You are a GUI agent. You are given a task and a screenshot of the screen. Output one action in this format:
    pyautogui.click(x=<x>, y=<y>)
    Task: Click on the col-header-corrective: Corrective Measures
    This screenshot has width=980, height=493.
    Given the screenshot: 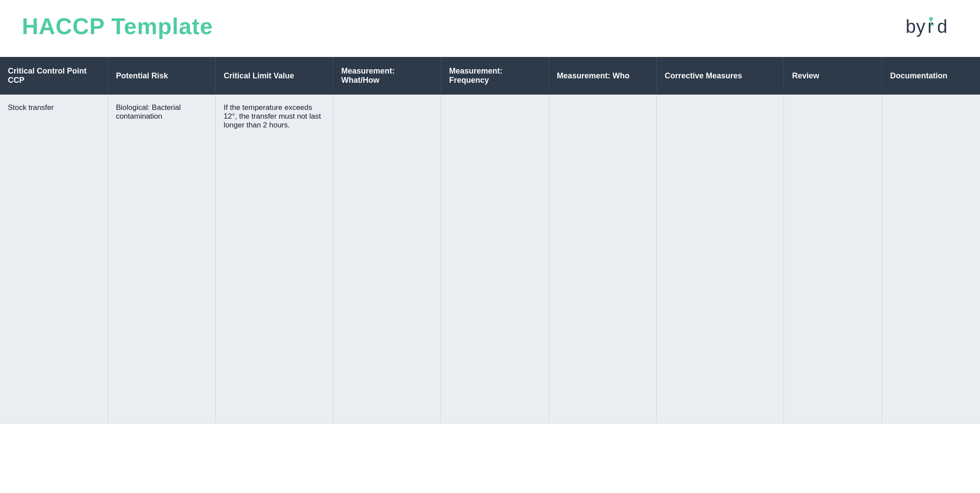 What is the action you would take?
    pyautogui.click(x=720, y=76)
    